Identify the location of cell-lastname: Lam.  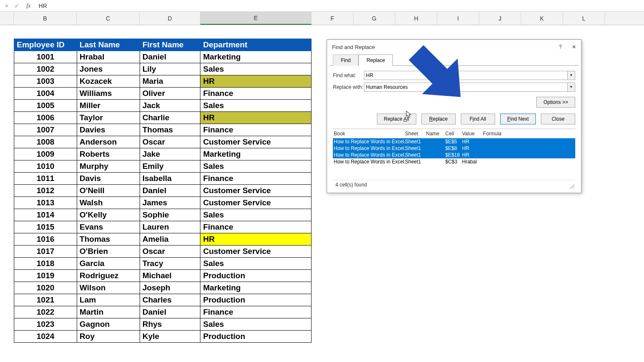
(108, 300).